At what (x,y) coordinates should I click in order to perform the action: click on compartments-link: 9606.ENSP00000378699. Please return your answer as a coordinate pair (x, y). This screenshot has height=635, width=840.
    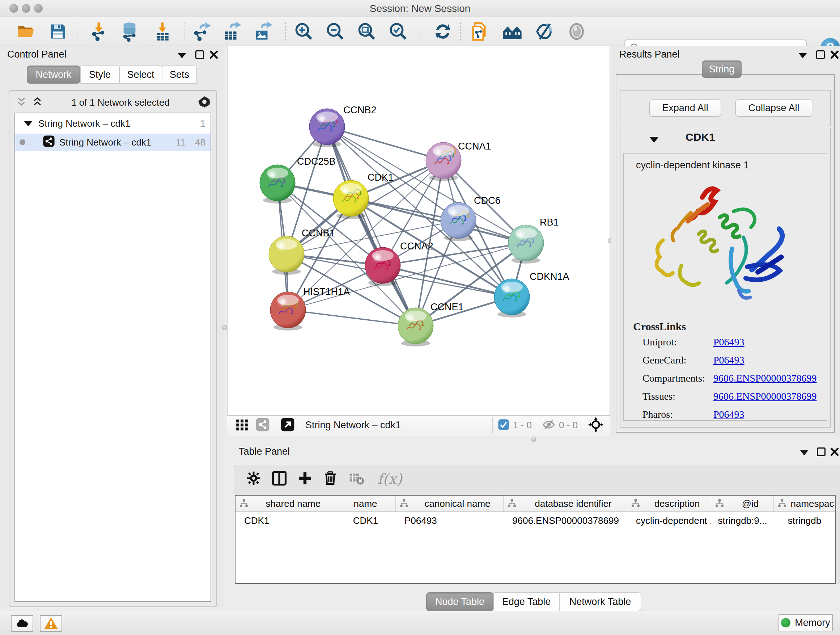
    Looking at the image, I should click on (765, 378).